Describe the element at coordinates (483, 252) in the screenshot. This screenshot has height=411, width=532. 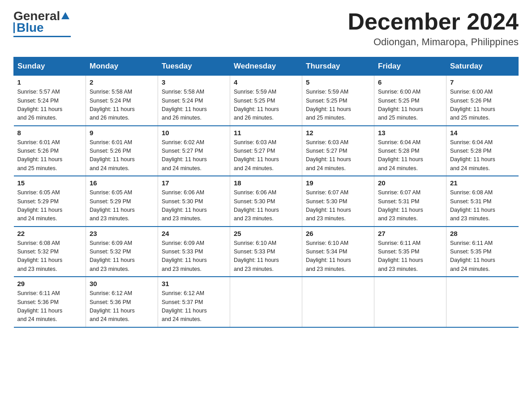
I see `calendar-cell: 28 Sunrise: 6:11 AM Sunset: 5:35 PM Dayl…` at that location.